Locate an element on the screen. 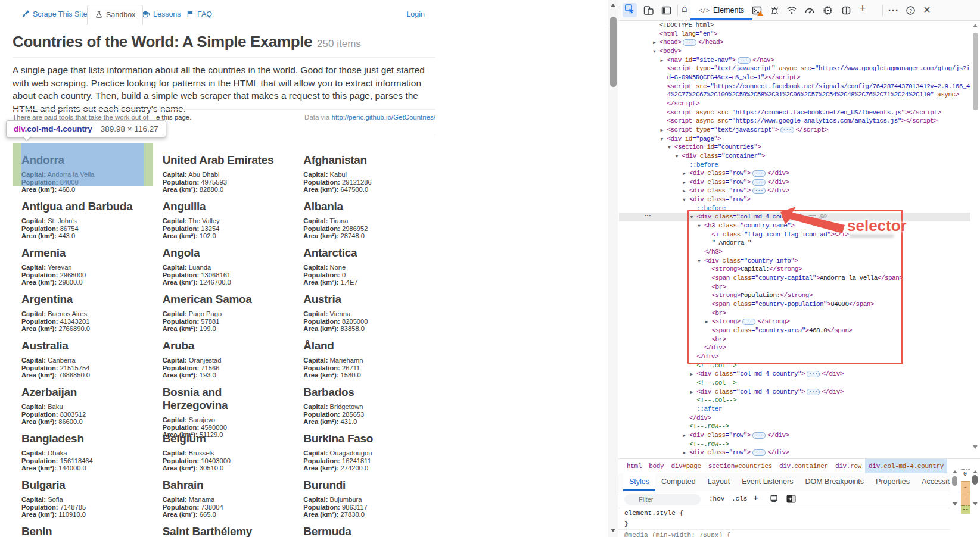  devtools-dom-scrollbar is located at coordinates (976, 239).